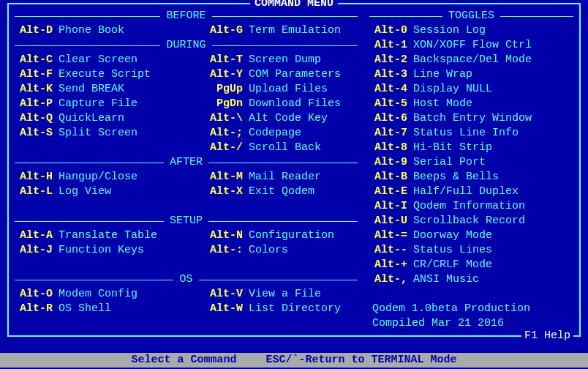 The image size is (588, 369). I want to click on section-toggles: TOGGLES, so click(471, 16).